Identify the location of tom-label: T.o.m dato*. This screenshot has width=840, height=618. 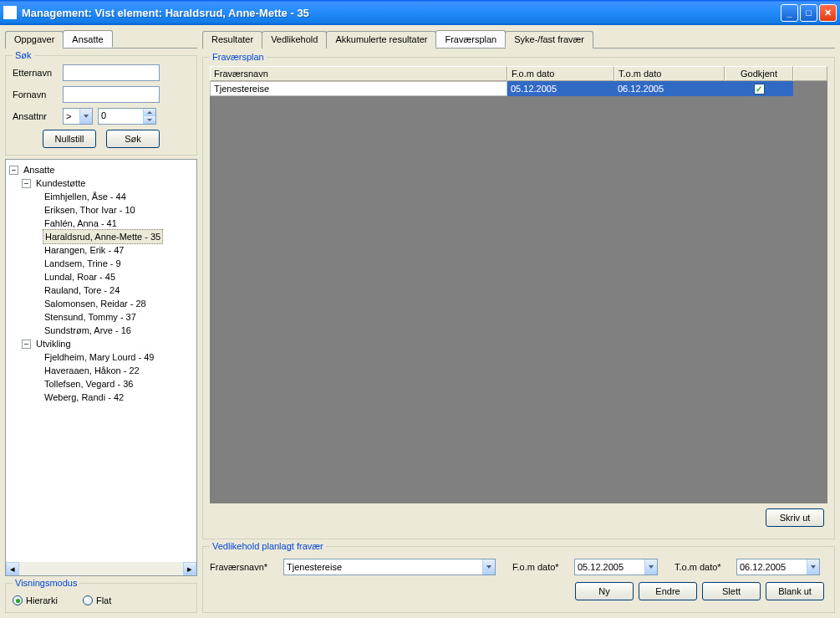
(701, 567).